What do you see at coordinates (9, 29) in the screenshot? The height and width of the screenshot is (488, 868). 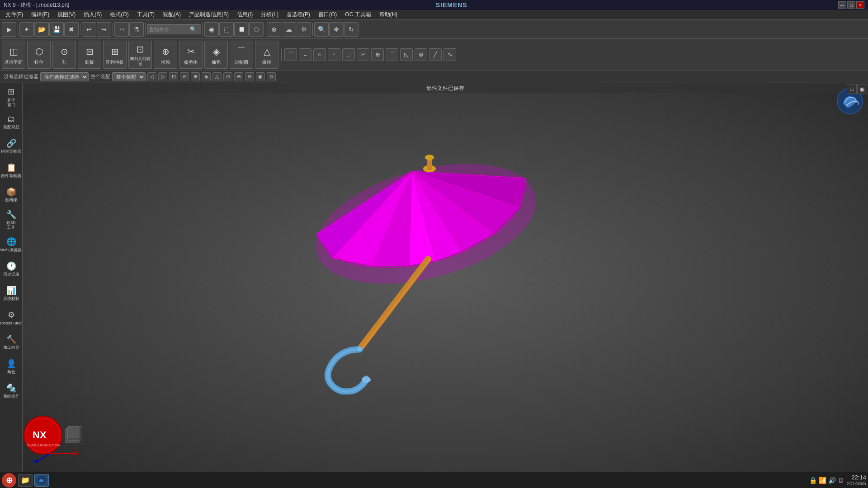 I see `start-button: ▶` at bounding box center [9, 29].